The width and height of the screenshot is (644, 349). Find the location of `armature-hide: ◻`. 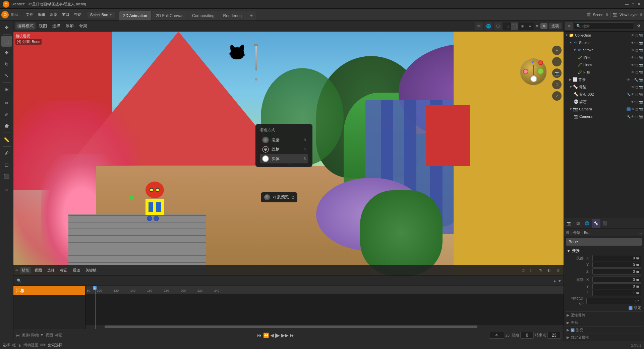

armature-hide: ◻ is located at coordinates (637, 87).